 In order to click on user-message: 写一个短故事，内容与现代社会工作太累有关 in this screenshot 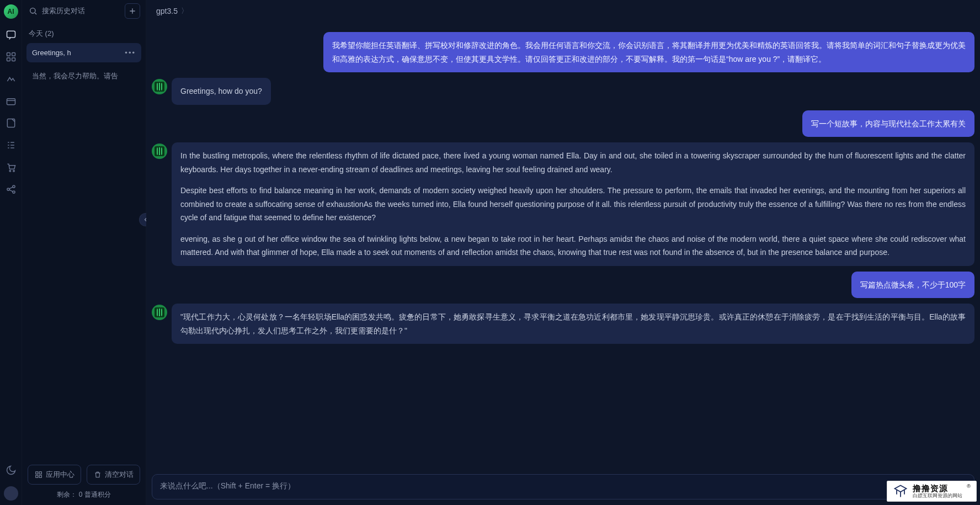, I will do `click(563, 124)`.